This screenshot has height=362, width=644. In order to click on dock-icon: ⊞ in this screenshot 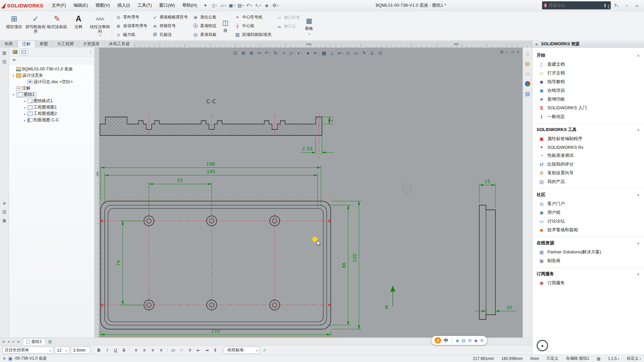, I will do `click(502, 52)`.